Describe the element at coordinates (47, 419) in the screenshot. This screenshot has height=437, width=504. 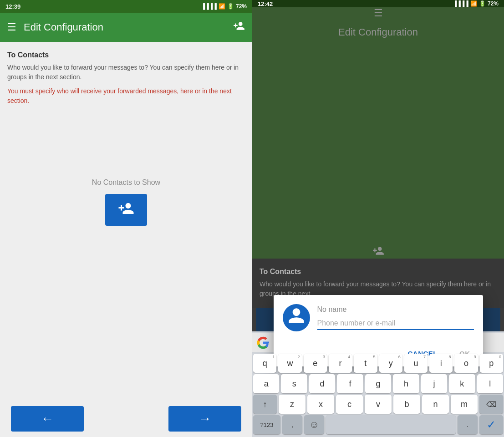
I see `back-button-left: ←` at that location.